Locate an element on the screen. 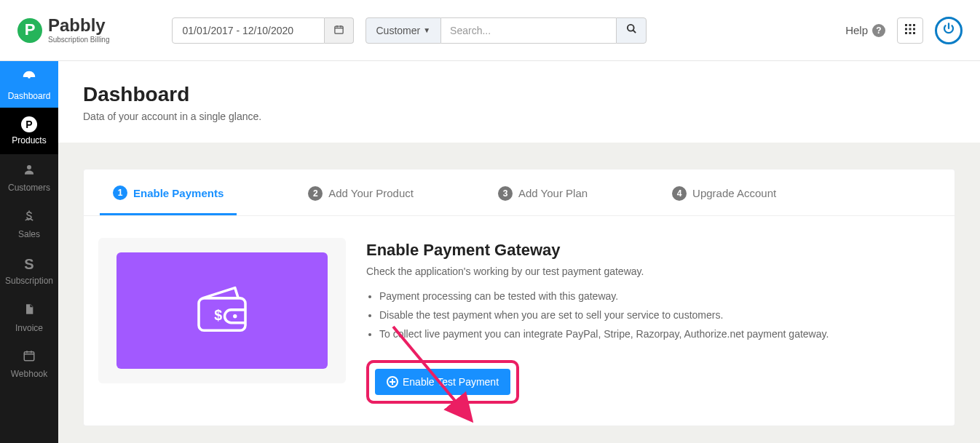  search-group: Customer ▼ is located at coordinates (507, 31).